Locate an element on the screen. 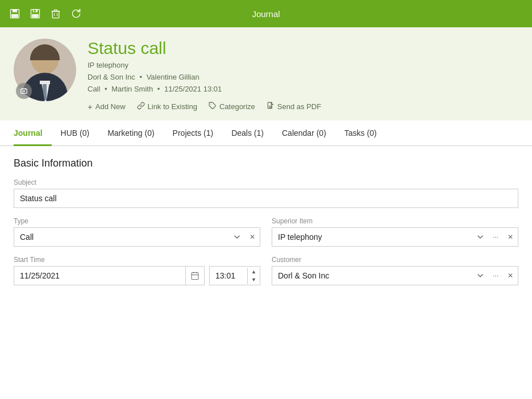  customer-more-btn: ··· is located at coordinates (496, 276).